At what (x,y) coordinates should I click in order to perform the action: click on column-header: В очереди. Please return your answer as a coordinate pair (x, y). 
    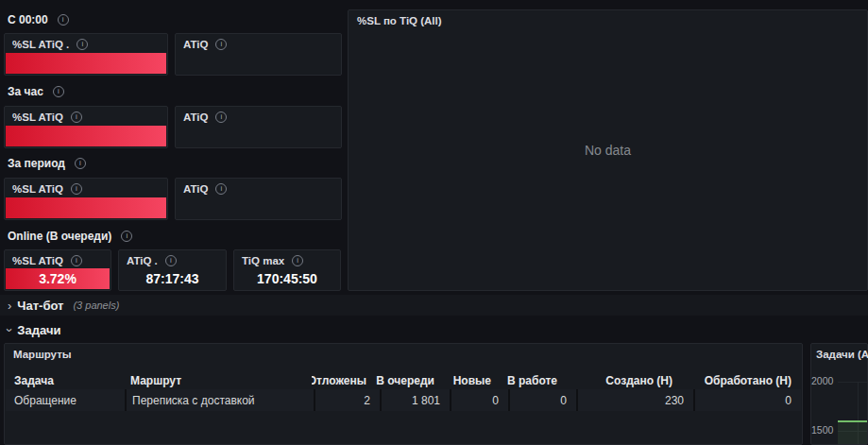
    Looking at the image, I should click on (410, 381).